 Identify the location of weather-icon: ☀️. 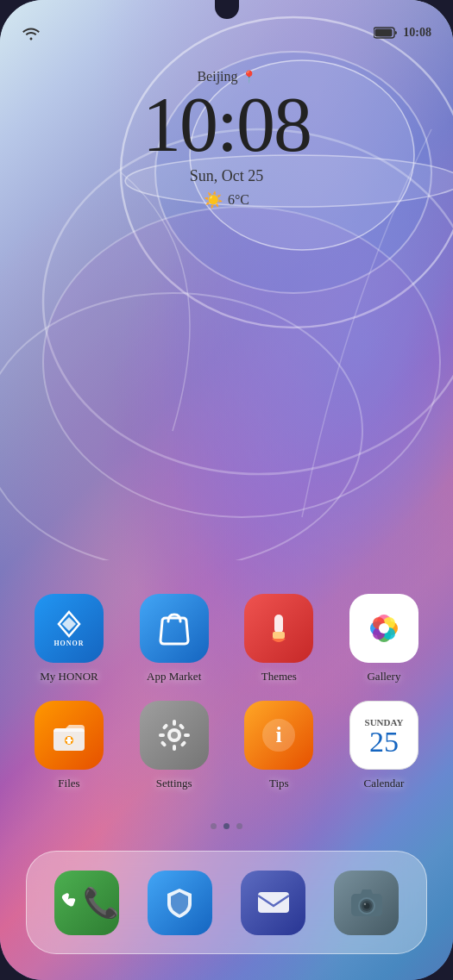
(213, 200).